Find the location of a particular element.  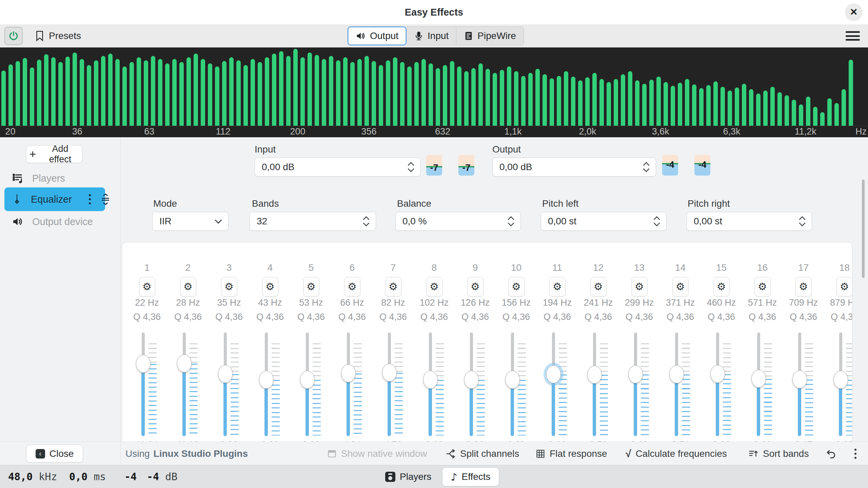

calculate-frequencies-button: √ Calculate frequencies is located at coordinates (676, 453).